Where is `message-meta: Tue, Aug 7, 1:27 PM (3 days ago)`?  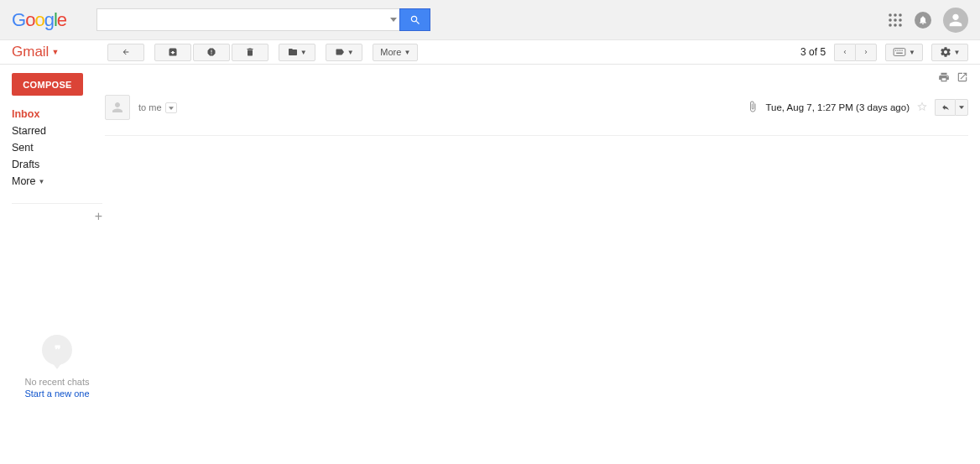 message-meta: Tue, Aug 7, 1:27 PM (3 days ago) is located at coordinates (858, 107).